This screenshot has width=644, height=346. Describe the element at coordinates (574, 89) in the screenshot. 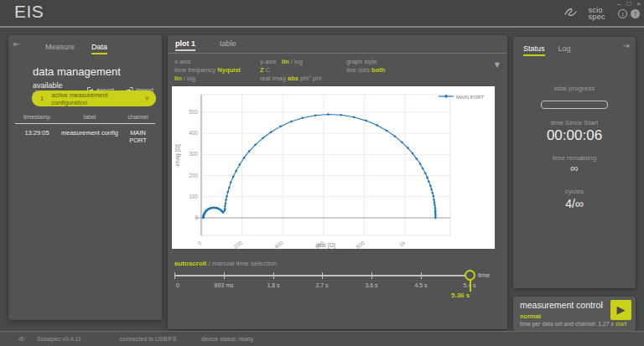

I see `total-progress-label: total progress` at that location.